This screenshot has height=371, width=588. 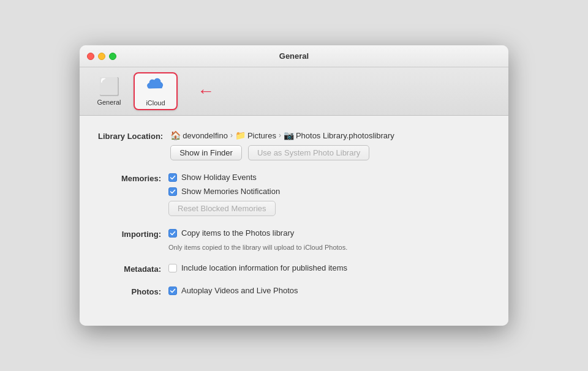 What do you see at coordinates (330, 135) in the screenshot?
I see `breadcrumb: 🏠 devondelfino › 📁 Pictures › 📷 Photos L…` at bounding box center [330, 135].